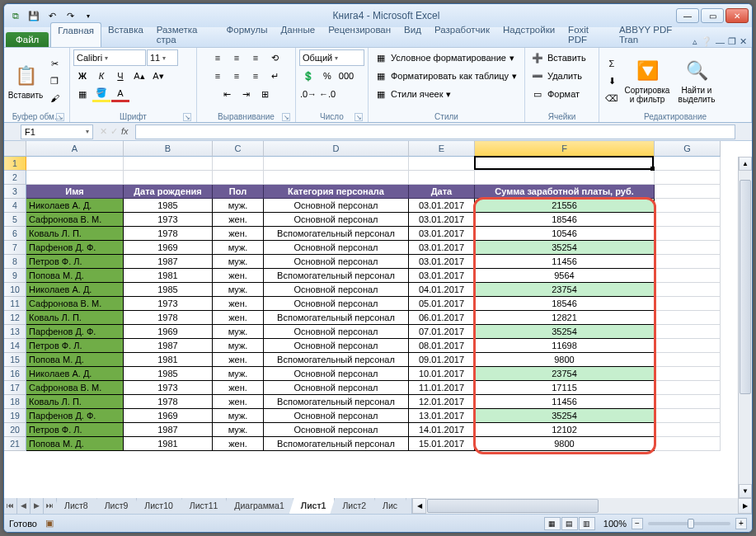 The width and height of the screenshot is (756, 536). What do you see at coordinates (745, 506) in the screenshot?
I see `scroll-right-icon: ▶` at bounding box center [745, 506].